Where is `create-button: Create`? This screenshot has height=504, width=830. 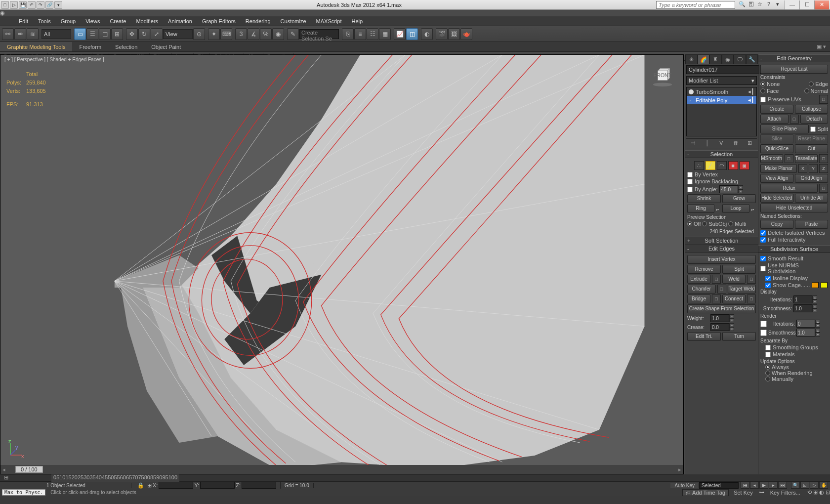
create-button: Create is located at coordinates (777, 109).